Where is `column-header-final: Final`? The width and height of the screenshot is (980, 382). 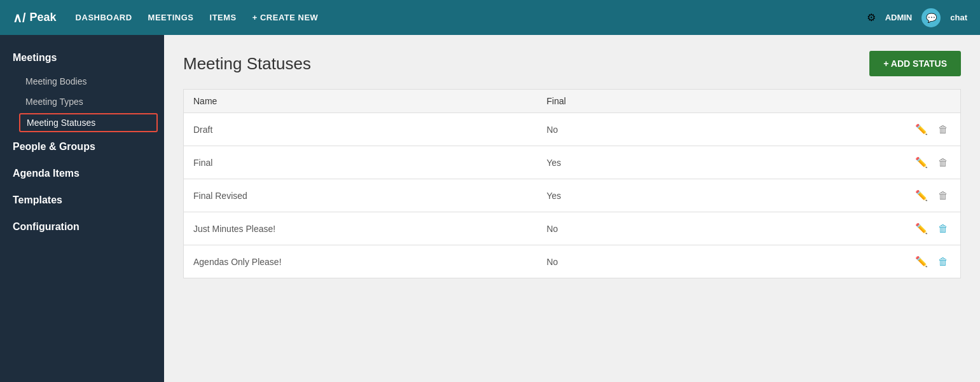
column-header-final: Final is located at coordinates (724, 101).